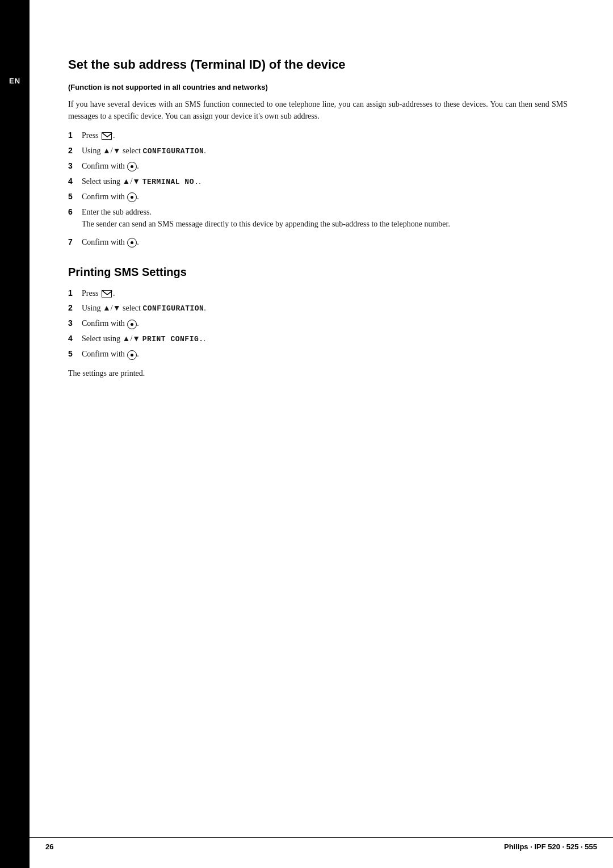  Describe the element at coordinates (75, 242) in the screenshot. I see `step-number: 7` at that location.